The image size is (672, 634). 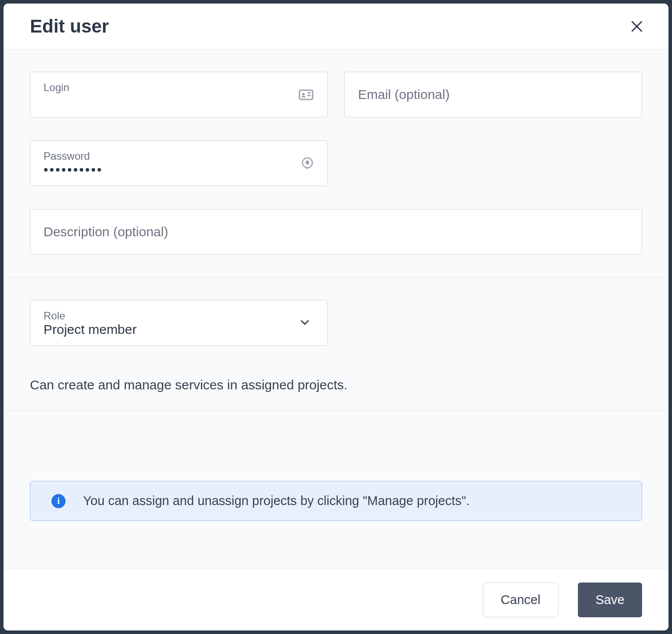 I want to click on role-description: Can create and manage services in assign…, so click(x=336, y=385).